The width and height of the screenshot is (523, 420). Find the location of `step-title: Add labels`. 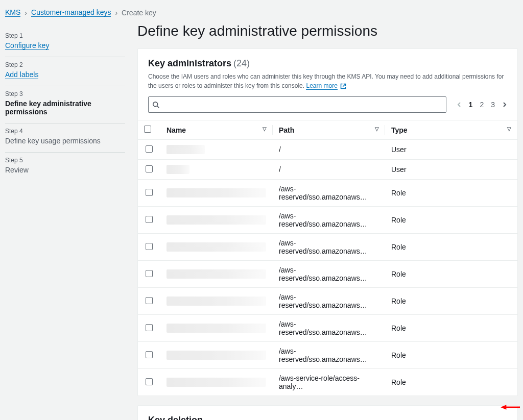

step-title: Add labels is located at coordinates (21, 75).